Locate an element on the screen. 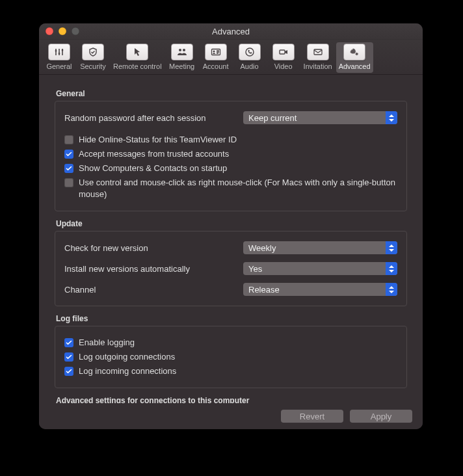  toolbar-tab-remote-control: Remote control is located at coordinates (138, 57).